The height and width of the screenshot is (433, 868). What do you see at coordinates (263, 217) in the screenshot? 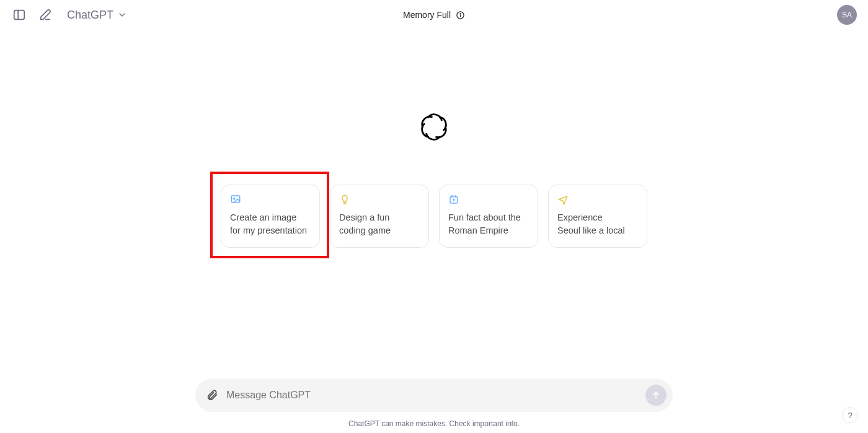
I see `card-line1: Create an image` at bounding box center [263, 217].